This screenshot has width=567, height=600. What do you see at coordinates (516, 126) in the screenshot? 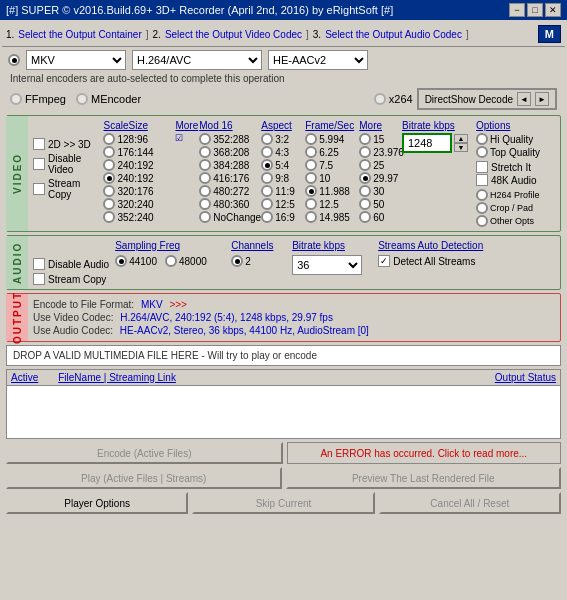
I see `options-header: Options` at bounding box center [516, 126].